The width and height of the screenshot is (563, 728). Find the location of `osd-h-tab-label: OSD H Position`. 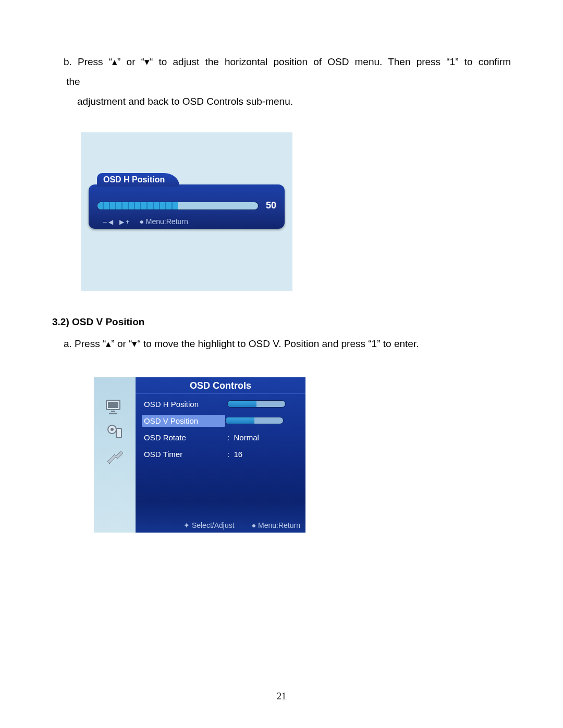

osd-h-tab-label: OSD H Position is located at coordinates (134, 179).